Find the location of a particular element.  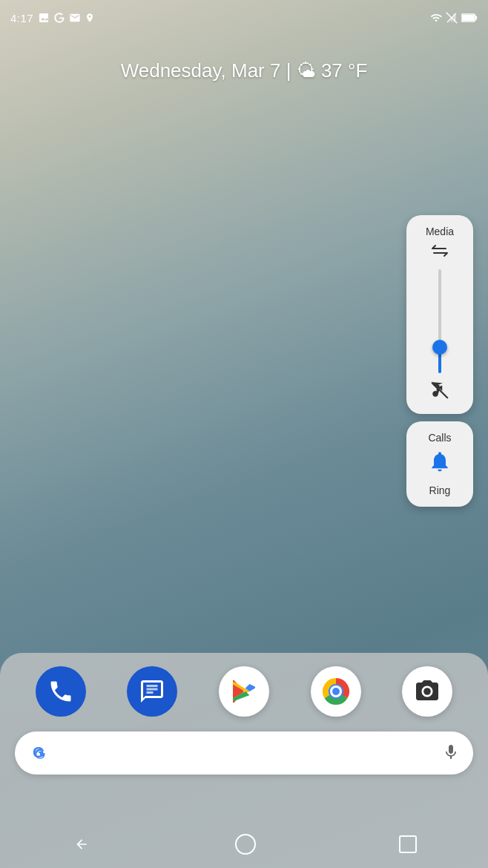

phone-app-icon is located at coordinates (61, 691).